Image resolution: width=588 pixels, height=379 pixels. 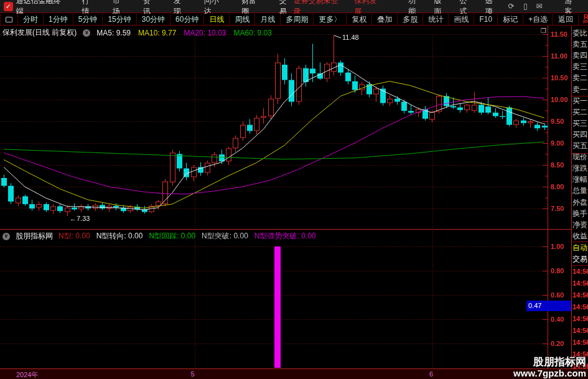 I want to click on quote-row-卖三: 卖三, so click(x=580, y=67).